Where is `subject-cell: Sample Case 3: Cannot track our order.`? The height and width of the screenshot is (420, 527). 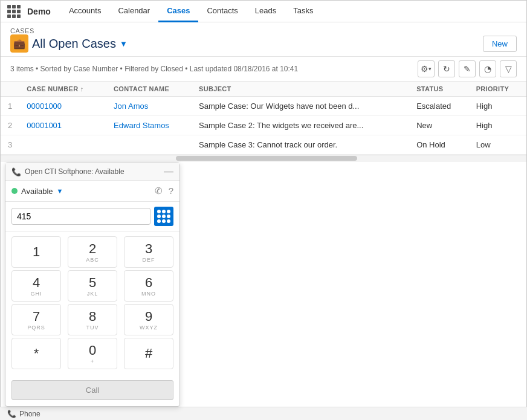 subject-cell: Sample Case 3: Cannot track our order. is located at coordinates (300, 145).